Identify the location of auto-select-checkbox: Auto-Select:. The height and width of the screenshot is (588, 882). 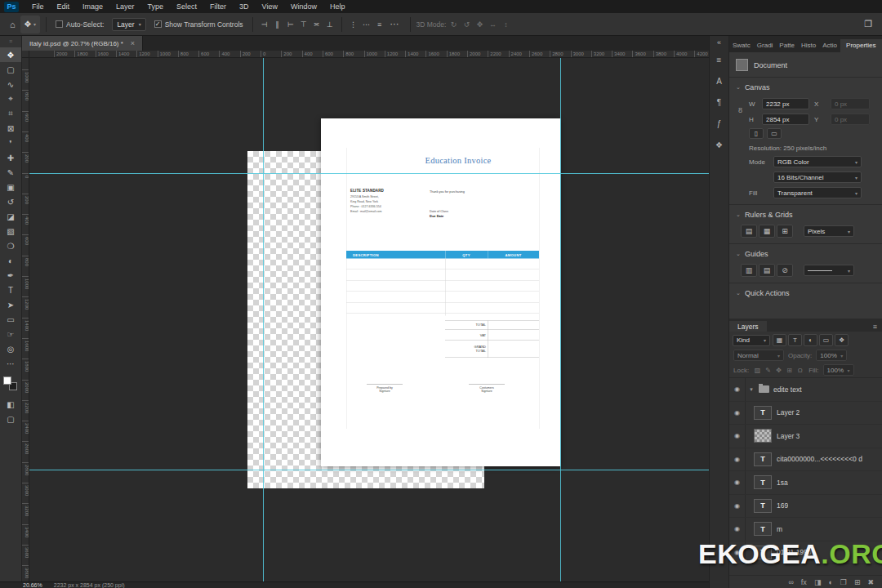
(80, 24).